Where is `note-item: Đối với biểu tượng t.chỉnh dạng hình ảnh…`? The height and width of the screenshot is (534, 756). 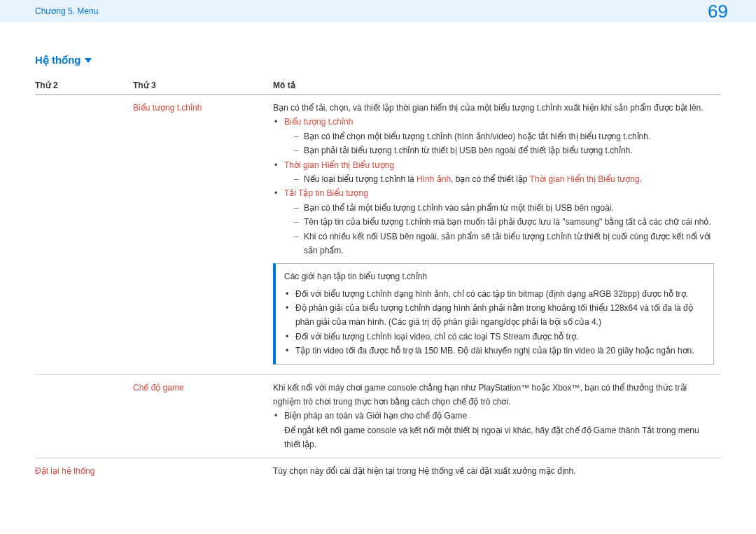 note-item: Đối với biểu tượng t.chỉnh dạng hình ảnh… is located at coordinates (494, 294).